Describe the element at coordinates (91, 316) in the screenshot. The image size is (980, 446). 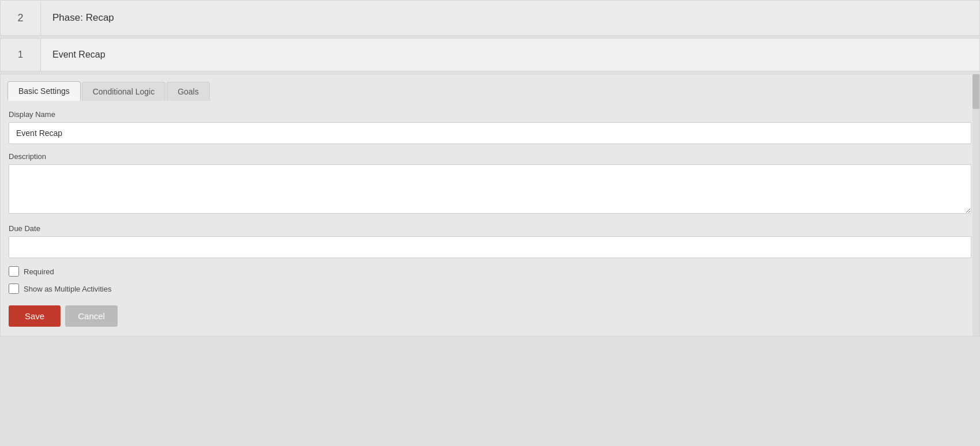
I see `cancel-button: Cancel` at that location.